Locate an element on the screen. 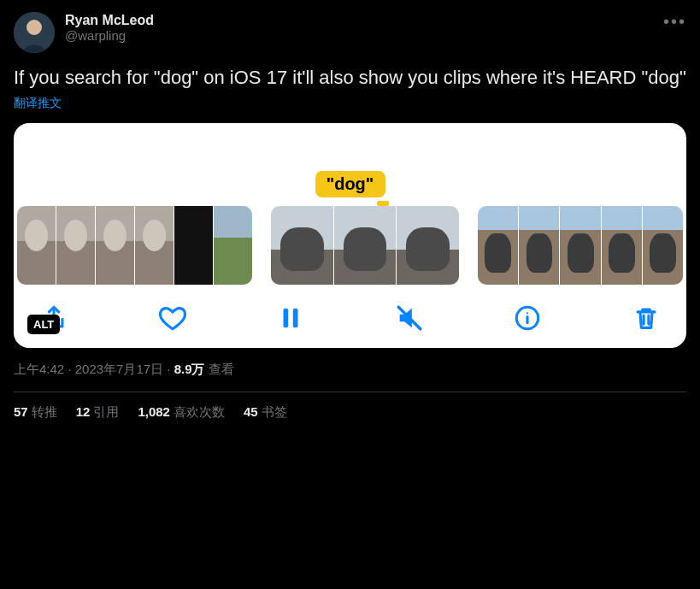 The image size is (700, 589). quotes-count: 12 is located at coordinates (84, 412).